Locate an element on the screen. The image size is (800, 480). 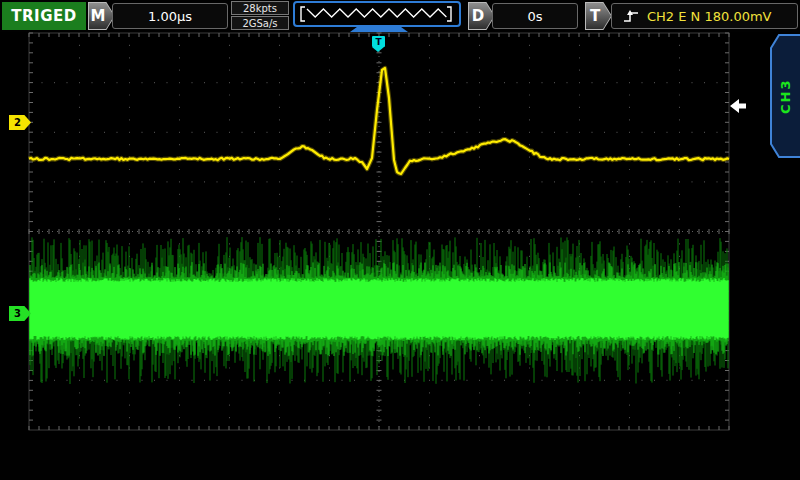
timebase-label: M is located at coordinates (102, 16).